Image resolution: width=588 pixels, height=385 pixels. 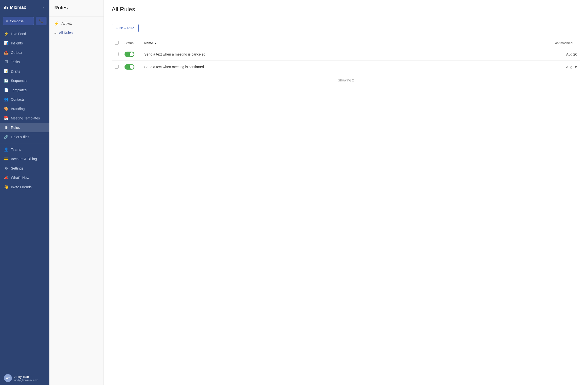 I want to click on sidebar-item-label-templates: Templates, so click(x=19, y=90).